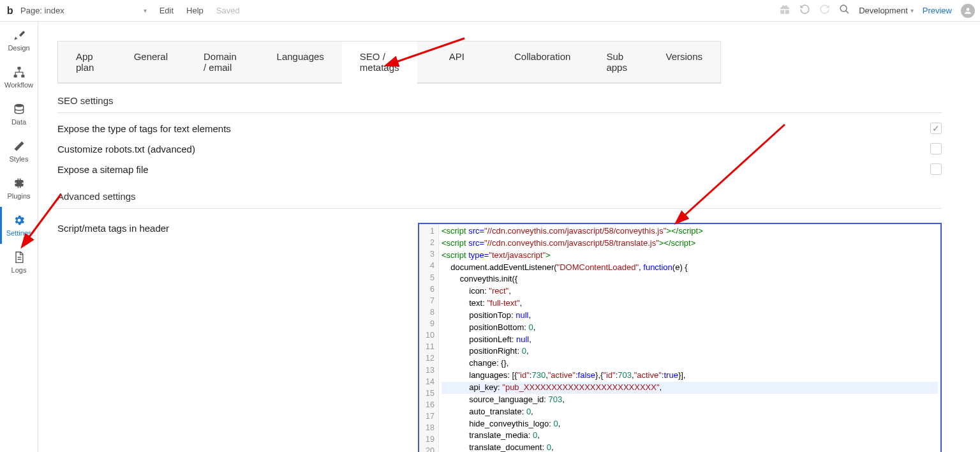  What do you see at coordinates (42, 10) in the screenshot?
I see `page-selector-label: Page: index` at bounding box center [42, 10].